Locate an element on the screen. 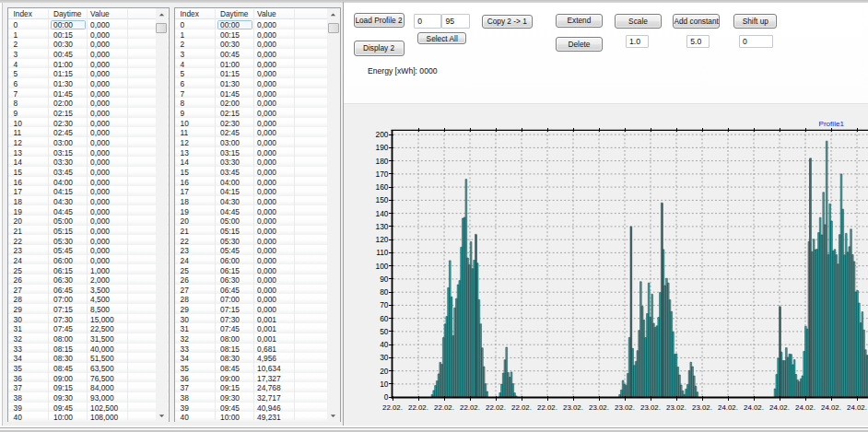 This screenshot has width=868, height=432. svg-text: 0 is located at coordinates (387, 397).